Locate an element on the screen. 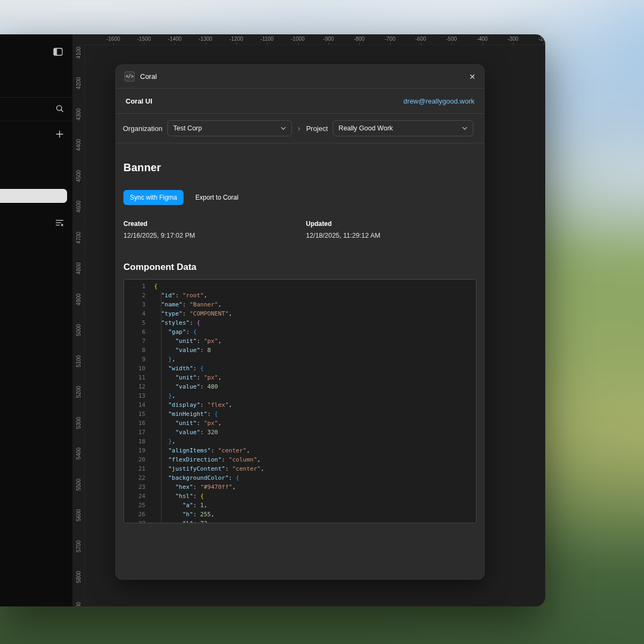  line-number: 6 is located at coordinates (139, 332).